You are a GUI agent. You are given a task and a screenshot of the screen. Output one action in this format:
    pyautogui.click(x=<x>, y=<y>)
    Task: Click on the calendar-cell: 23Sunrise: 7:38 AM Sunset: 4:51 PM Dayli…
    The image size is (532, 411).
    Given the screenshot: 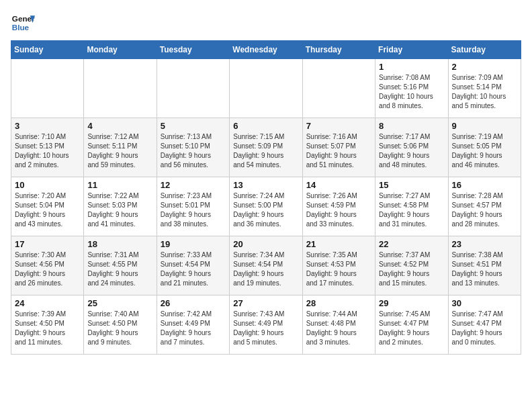 What is the action you would take?
    pyautogui.click(x=484, y=266)
    